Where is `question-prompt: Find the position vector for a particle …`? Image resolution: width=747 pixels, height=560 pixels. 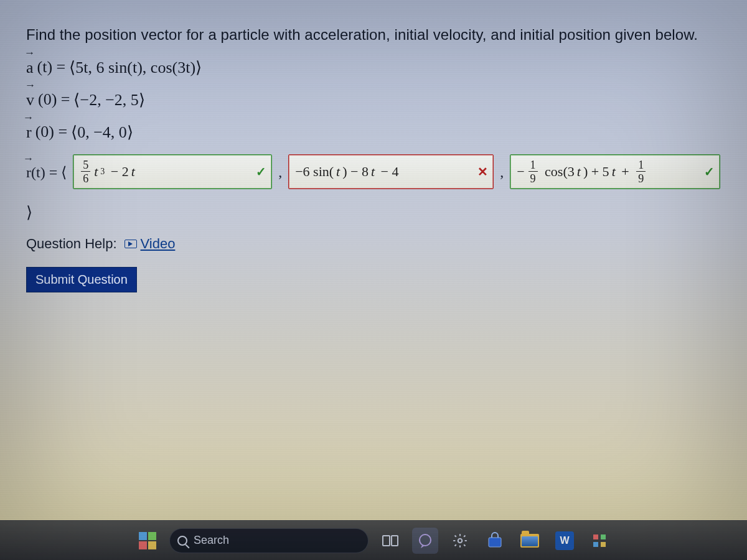
question-prompt: Find the position vector for a particle … is located at coordinates (374, 35).